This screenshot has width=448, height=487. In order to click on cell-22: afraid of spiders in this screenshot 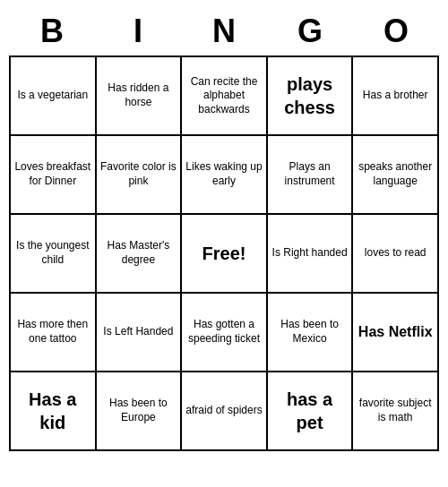, I will do `click(225, 412)`.